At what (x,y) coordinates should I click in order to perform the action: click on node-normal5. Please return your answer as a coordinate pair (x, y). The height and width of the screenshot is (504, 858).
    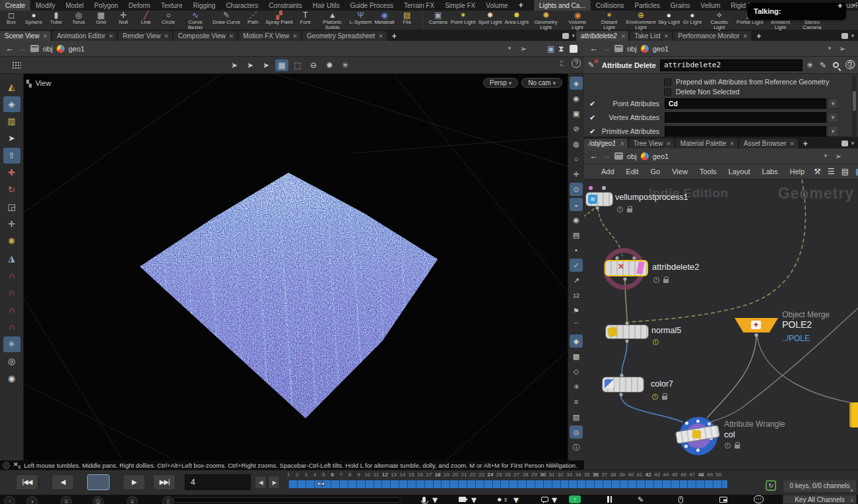
    Looking at the image, I should click on (627, 332).